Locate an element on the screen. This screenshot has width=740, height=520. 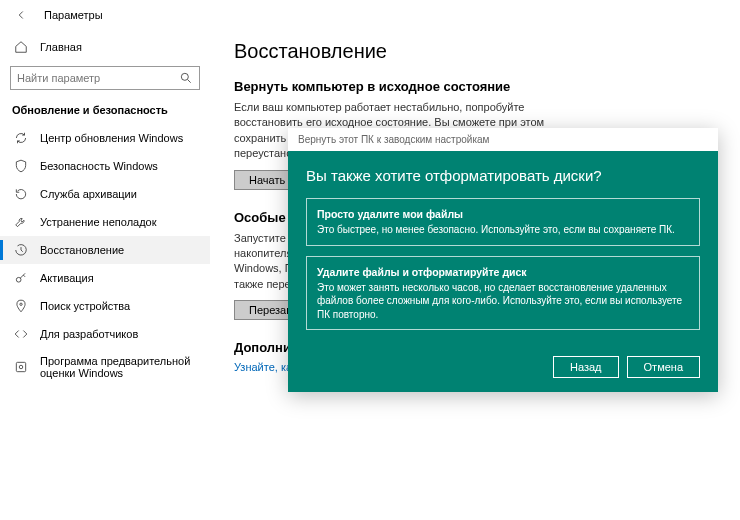
recovery-icon is located at coordinates (21, 250).